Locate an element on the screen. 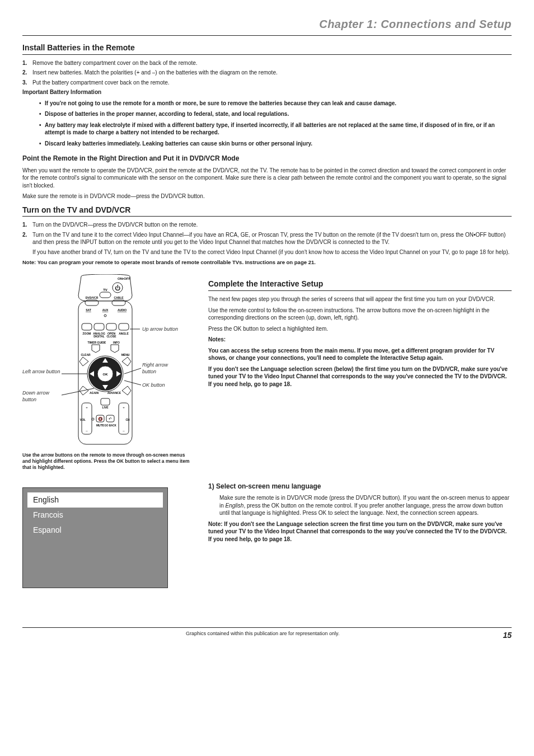  footer-text: Graphics contained within this publicati… is located at coordinates (263, 636).